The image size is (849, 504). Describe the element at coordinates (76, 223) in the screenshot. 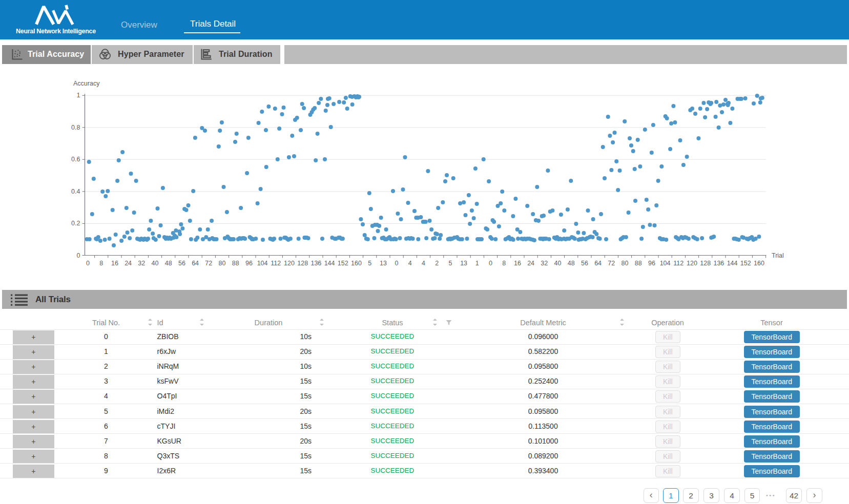

I see `svg-text: 0.2` at that location.